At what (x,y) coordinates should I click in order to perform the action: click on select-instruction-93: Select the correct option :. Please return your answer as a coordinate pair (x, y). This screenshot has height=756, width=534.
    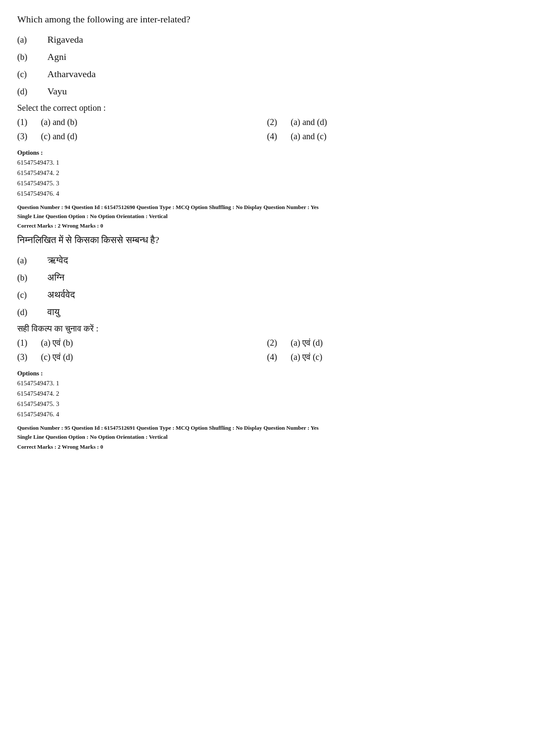
    Looking at the image, I should click on (267, 108).